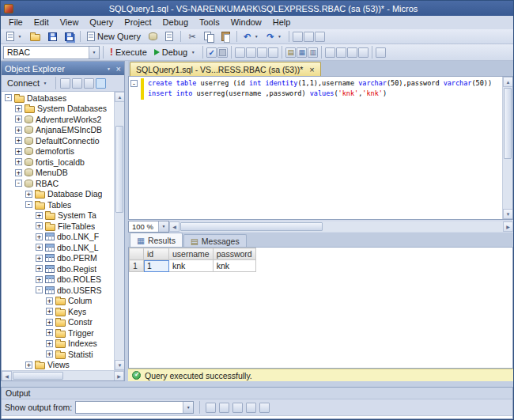  What do you see at coordinates (225, 69) in the screenshot?
I see `tab-sqlquery1: SQLQuery1.sql - VS...RESS.RBAC (sa (53))…` at bounding box center [225, 69].